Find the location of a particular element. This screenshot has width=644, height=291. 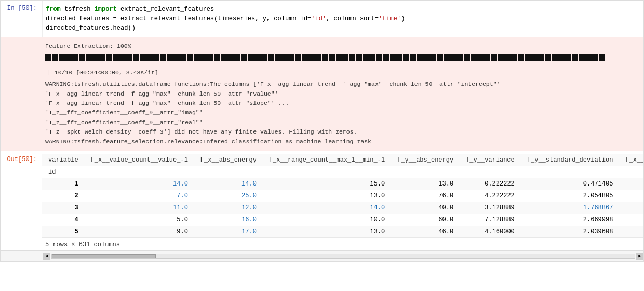

col-variable: variable is located at coordinates (63, 160).